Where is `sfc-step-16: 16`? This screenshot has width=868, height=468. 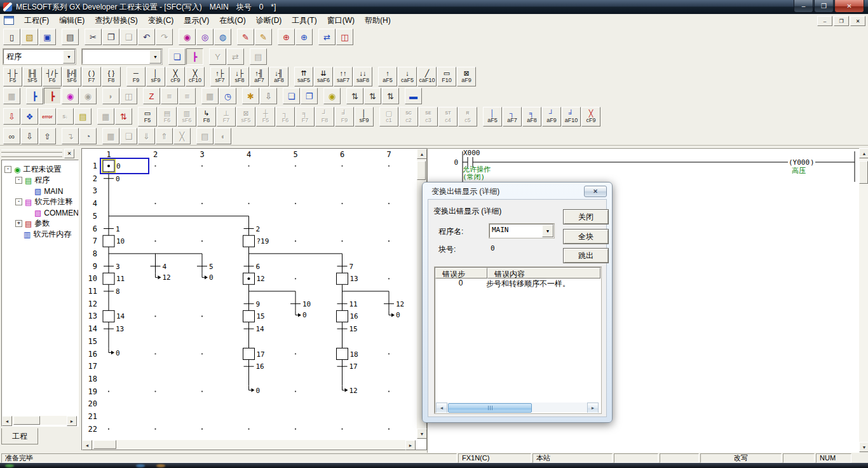 sfc-step-16: 16 is located at coordinates (348, 316).